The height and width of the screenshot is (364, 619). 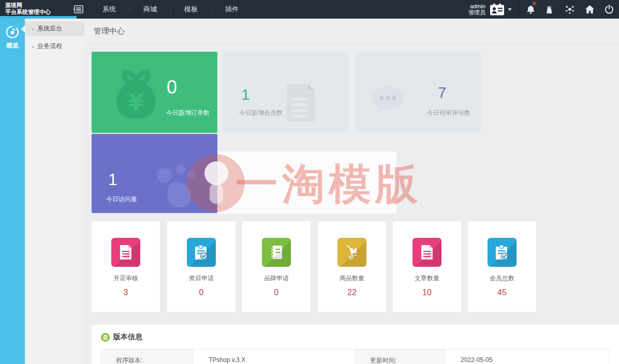 What do you see at coordinates (310, 9) in the screenshot?
I see `topbar: 菜瑛网 平台系统管理中心 系统 商城 模板 插件 admin 管理员` at bounding box center [310, 9].